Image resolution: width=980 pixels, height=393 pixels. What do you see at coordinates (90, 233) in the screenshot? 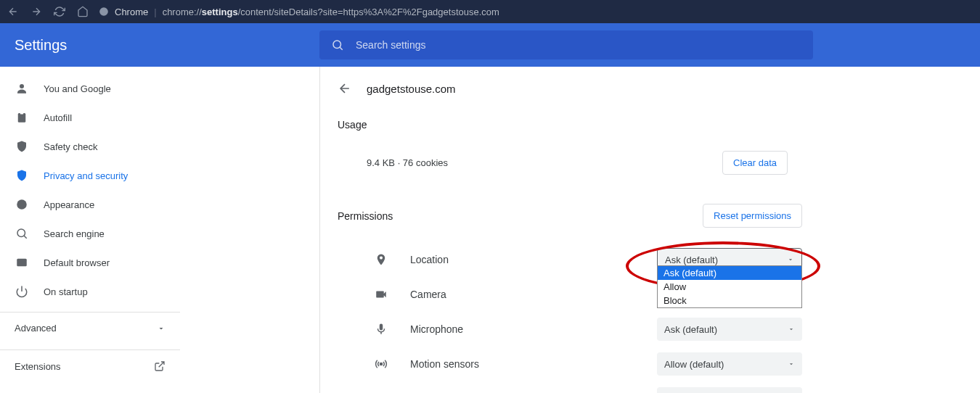
I see `sidebar-item-search-engine: Search engine` at bounding box center [90, 233].